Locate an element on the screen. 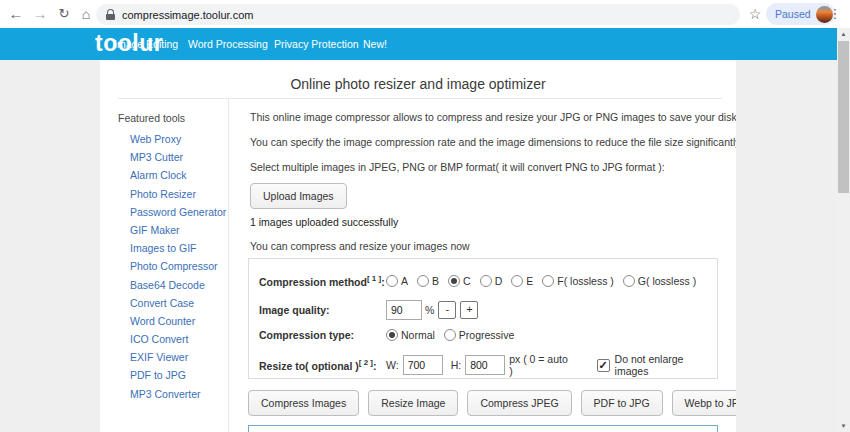 The width and height of the screenshot is (850, 432). upload-images-button: Upload Images is located at coordinates (298, 196).